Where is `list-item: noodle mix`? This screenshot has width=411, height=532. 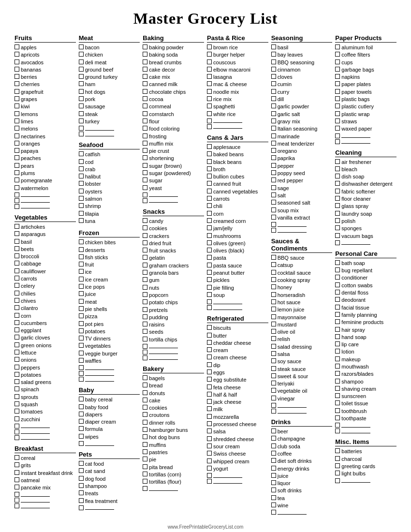 list-item: noodle mix is located at coordinates (238, 92).